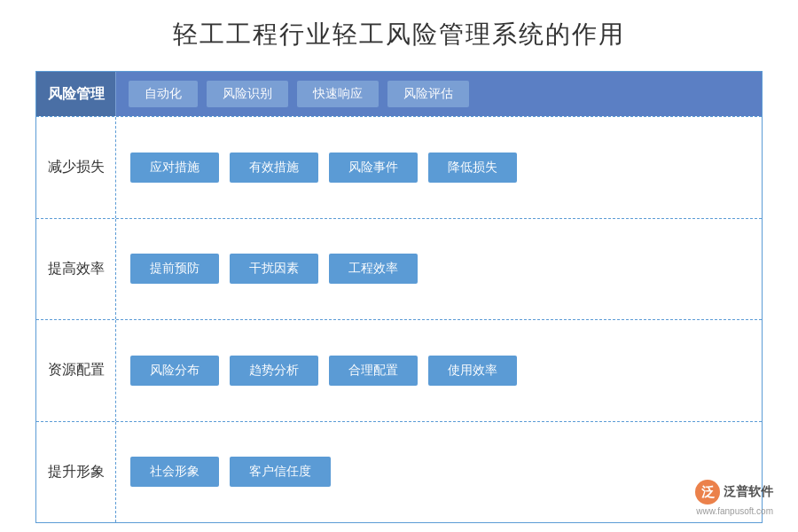 This screenshot has width=798, height=532. Describe the element at coordinates (280, 472) in the screenshot. I see `data-tag: 客户信任度` at that location.